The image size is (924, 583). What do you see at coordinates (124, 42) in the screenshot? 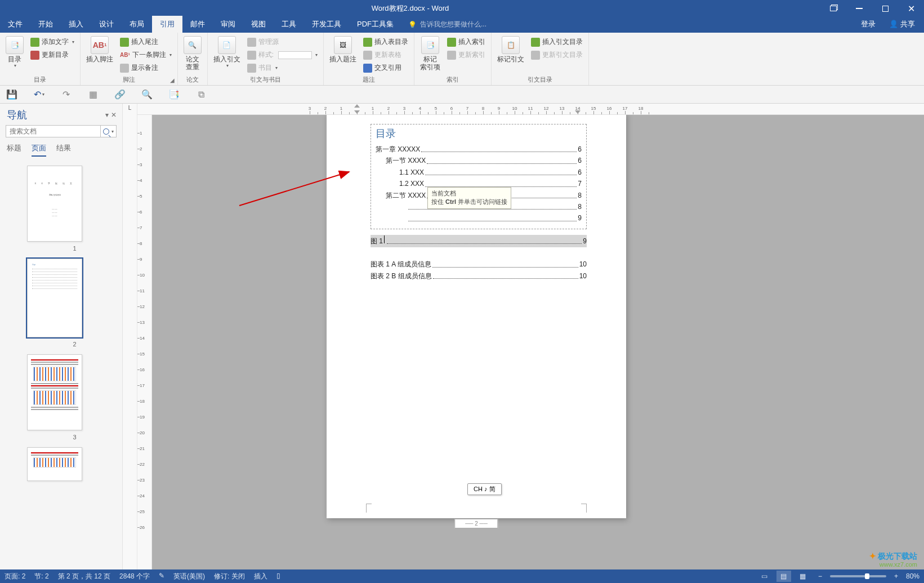
I see `endnote-icon` at bounding box center [124, 42].